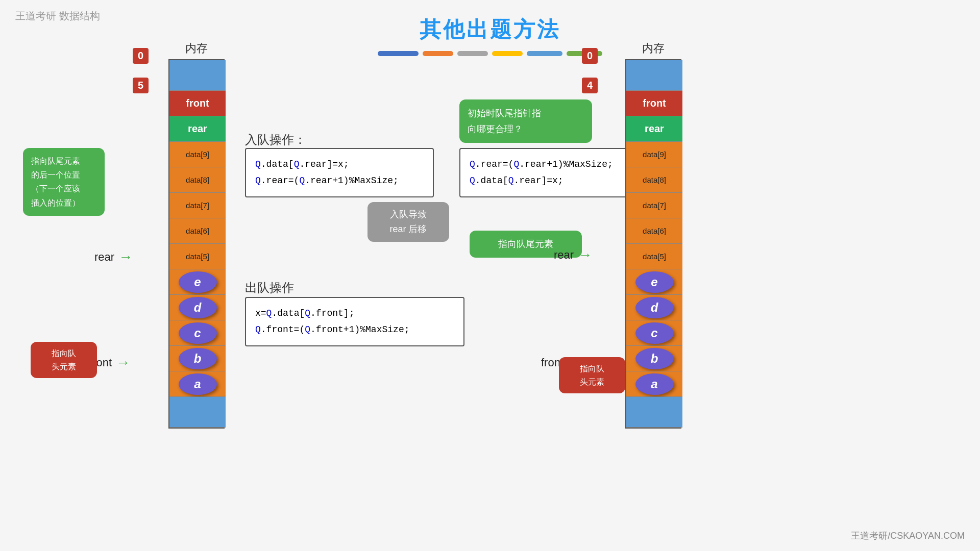  Describe the element at coordinates (198, 180) in the screenshot. I see `left-cell-data8: data[8]` at that location.